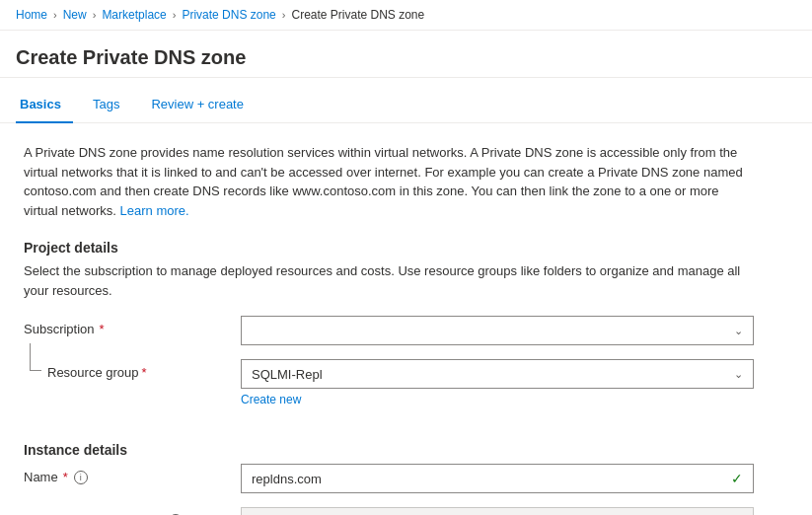  Describe the element at coordinates (95, 15) in the screenshot. I see `breadcrumb-sep-2: ›` at that location.